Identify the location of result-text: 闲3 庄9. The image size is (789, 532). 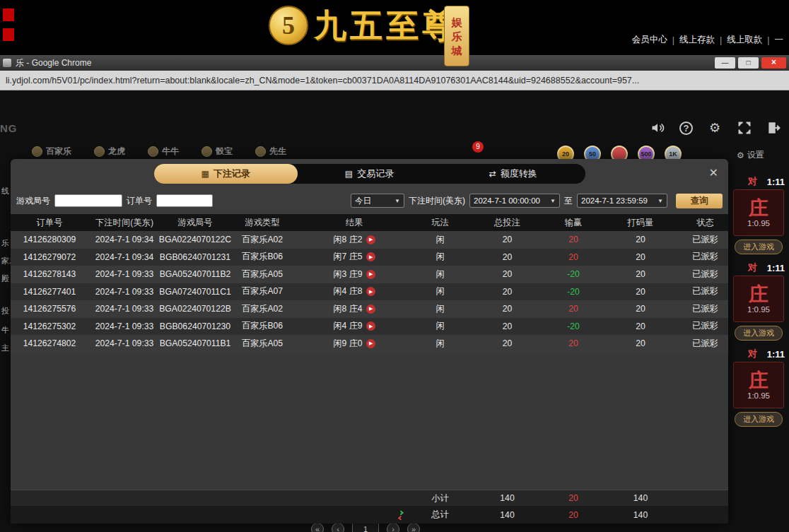
(348, 274).